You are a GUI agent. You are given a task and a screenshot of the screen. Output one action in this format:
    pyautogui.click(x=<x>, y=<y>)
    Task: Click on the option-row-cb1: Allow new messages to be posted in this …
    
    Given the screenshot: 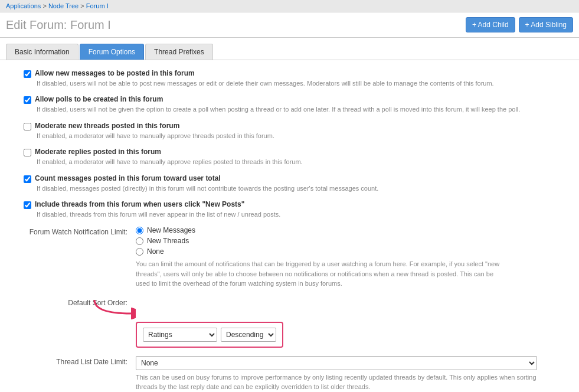 What is the action you would take?
    pyautogui.click(x=299, y=79)
    